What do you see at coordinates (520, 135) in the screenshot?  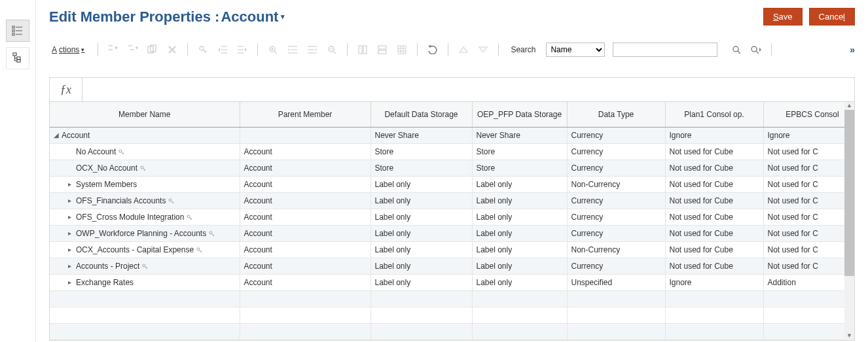 I see `oep-pfp-storage-cell: Never Share` at bounding box center [520, 135].